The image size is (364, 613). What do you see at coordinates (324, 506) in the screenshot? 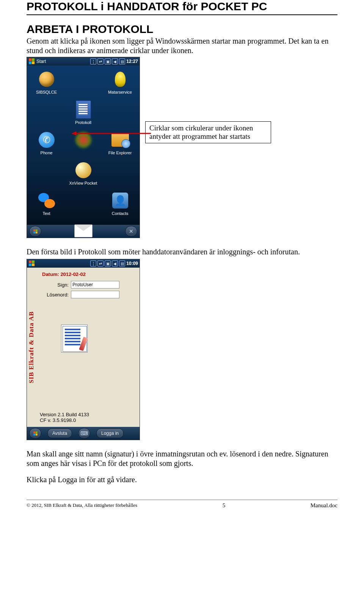
I see `file-name: Manual.doc` at bounding box center [324, 506].